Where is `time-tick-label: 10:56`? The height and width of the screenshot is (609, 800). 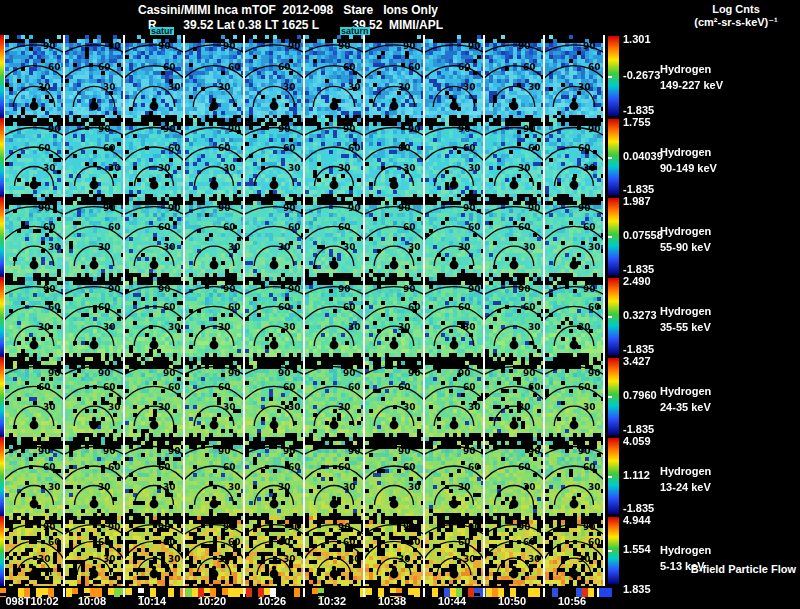 time-tick-label: 10:56 is located at coordinates (572, 601).